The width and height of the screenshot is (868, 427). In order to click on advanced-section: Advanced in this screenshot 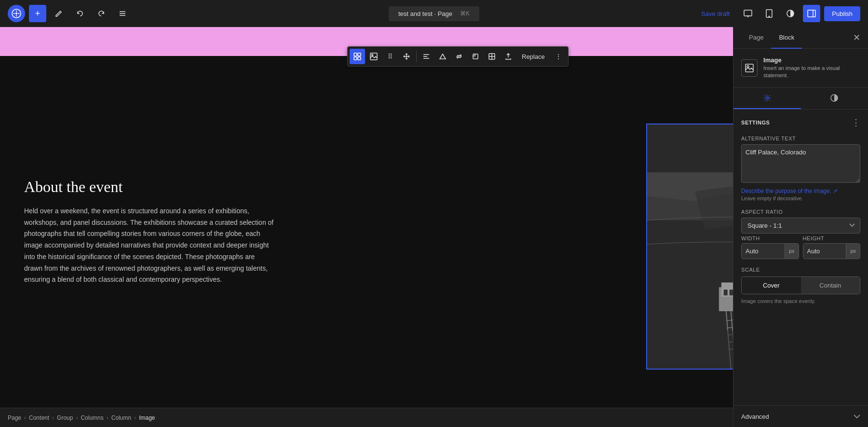, I will do `click(800, 416)`.